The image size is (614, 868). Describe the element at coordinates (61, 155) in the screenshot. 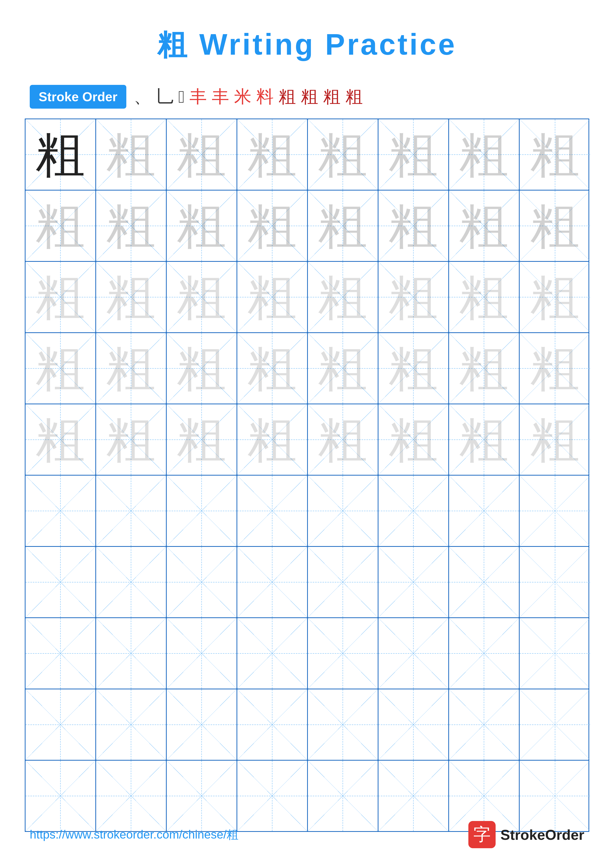

I see `char-display: 粗` at that location.